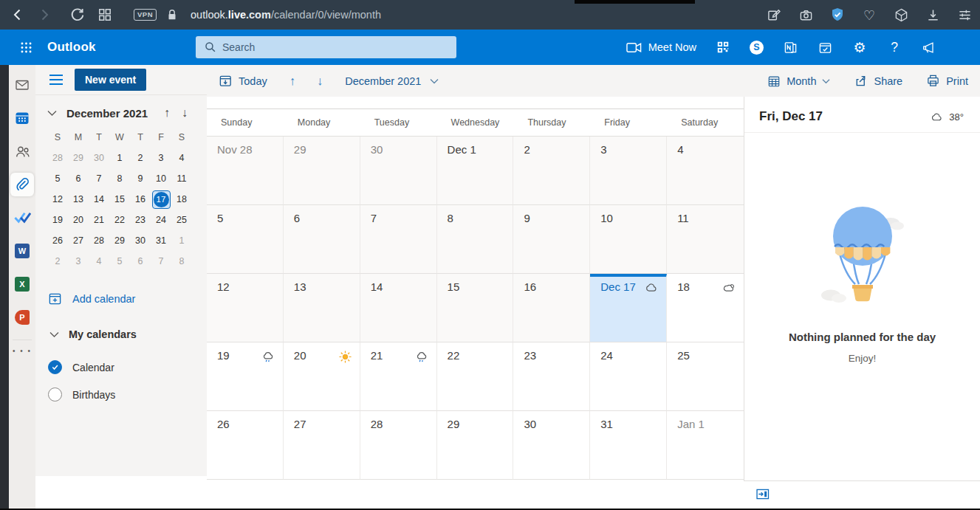 The height and width of the screenshot is (510, 980). I want to click on whats-new-megaphone-icon, so click(929, 47).